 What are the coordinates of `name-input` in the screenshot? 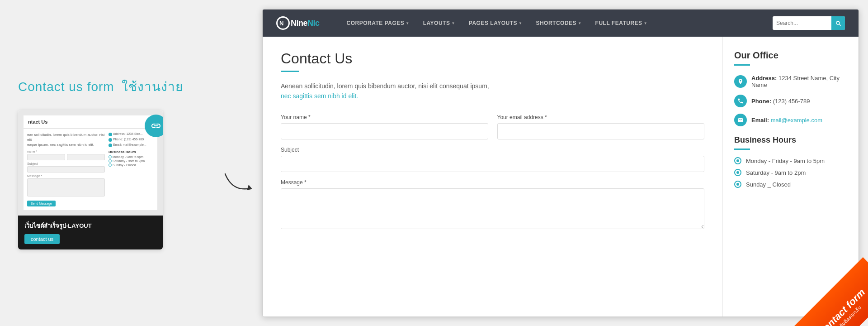 It's located at (384, 131).